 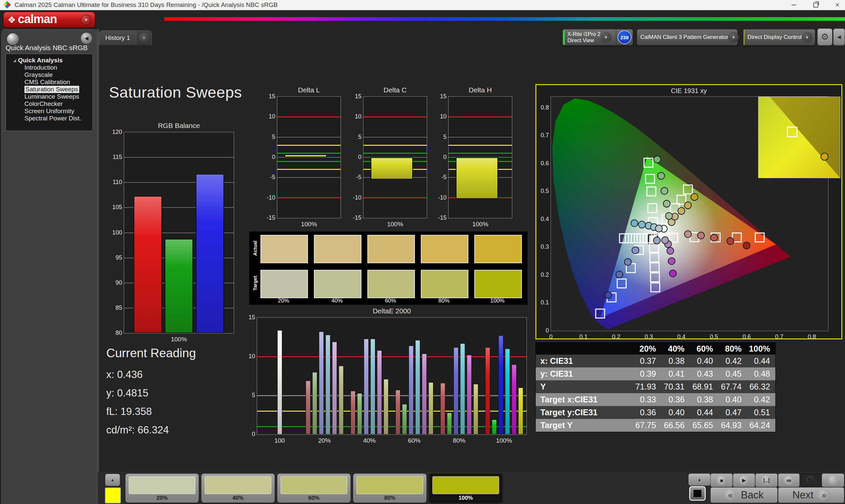 I want to click on range-button: [‥], so click(x=767, y=480).